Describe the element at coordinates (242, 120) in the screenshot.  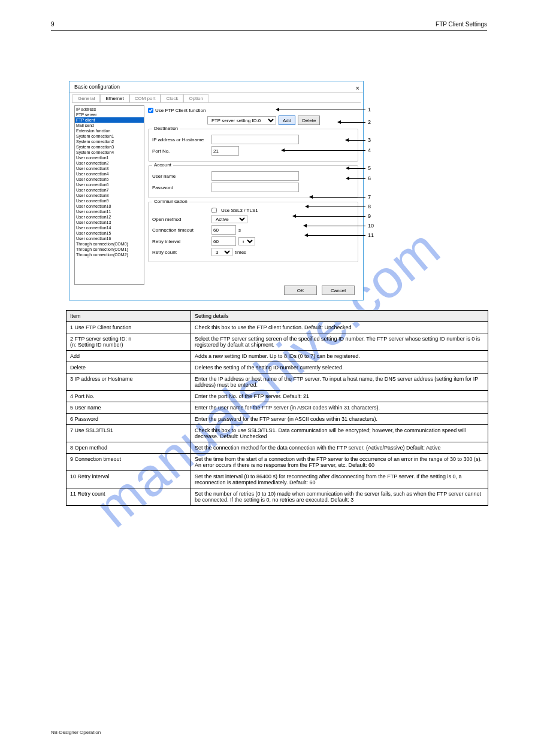
I see `ftp-server-setting-id-select: FTP server setting ID:0` at that location.